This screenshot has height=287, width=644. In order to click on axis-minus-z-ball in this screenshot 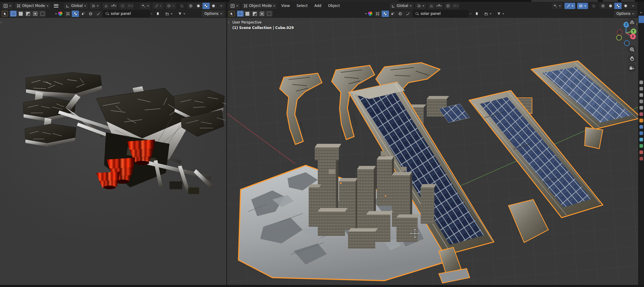, I will do `click(627, 43)`.